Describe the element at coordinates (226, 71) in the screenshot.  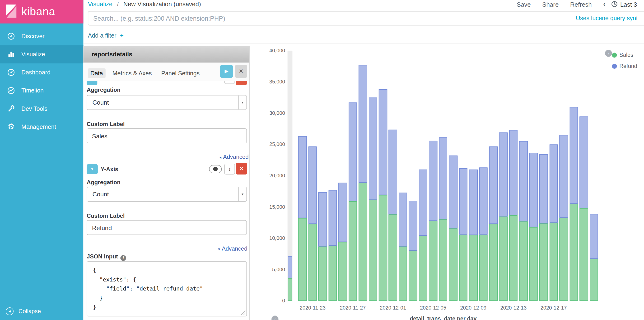
I see `apply-changes-button: ▶` at that location.